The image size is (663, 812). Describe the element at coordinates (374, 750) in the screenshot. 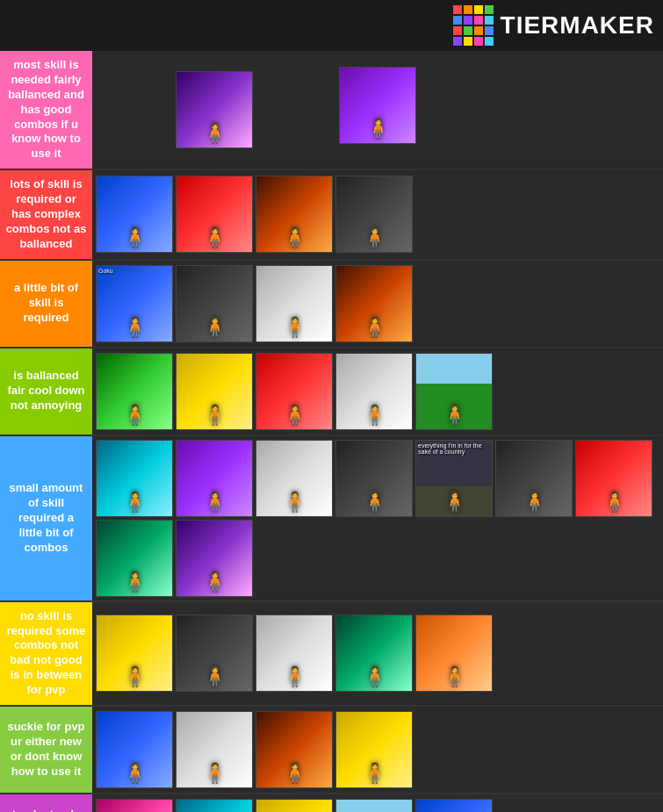

I see `tier-image-item-33: 🧍` at that location.